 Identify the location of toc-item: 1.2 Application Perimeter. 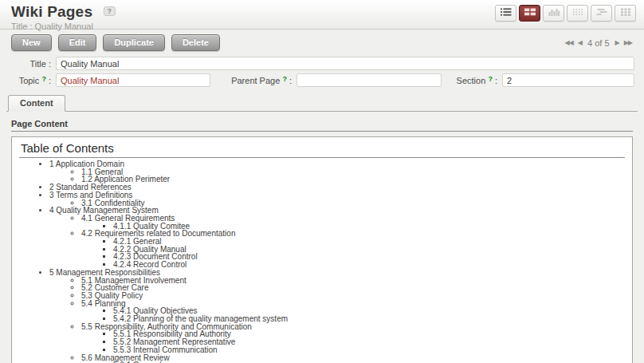
(353, 180).